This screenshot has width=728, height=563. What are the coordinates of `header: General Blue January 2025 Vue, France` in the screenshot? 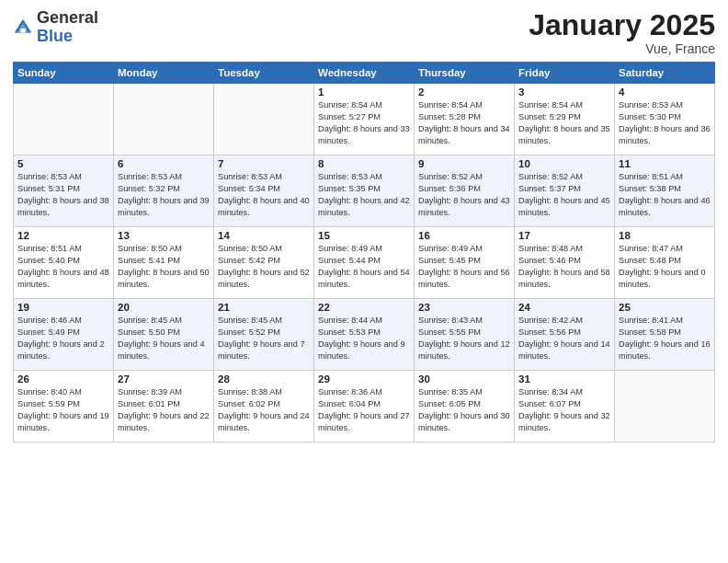 It's located at (364, 33).